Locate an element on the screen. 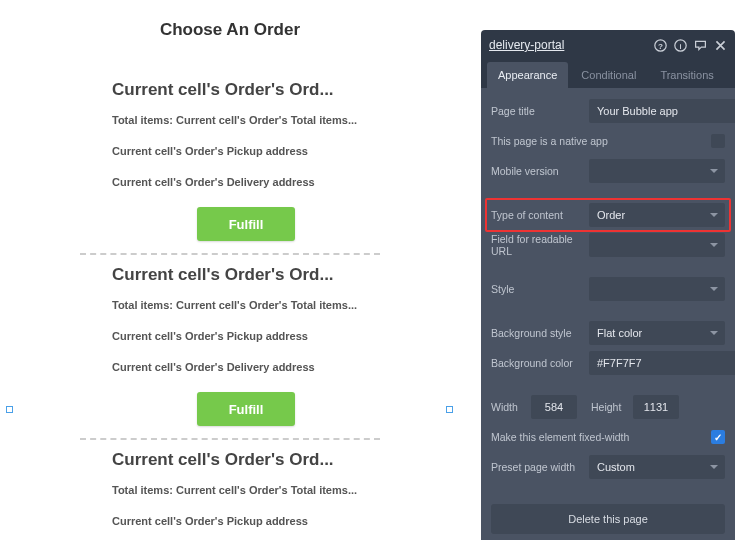  dropdown-type-of-content: Order is located at coordinates (657, 215).